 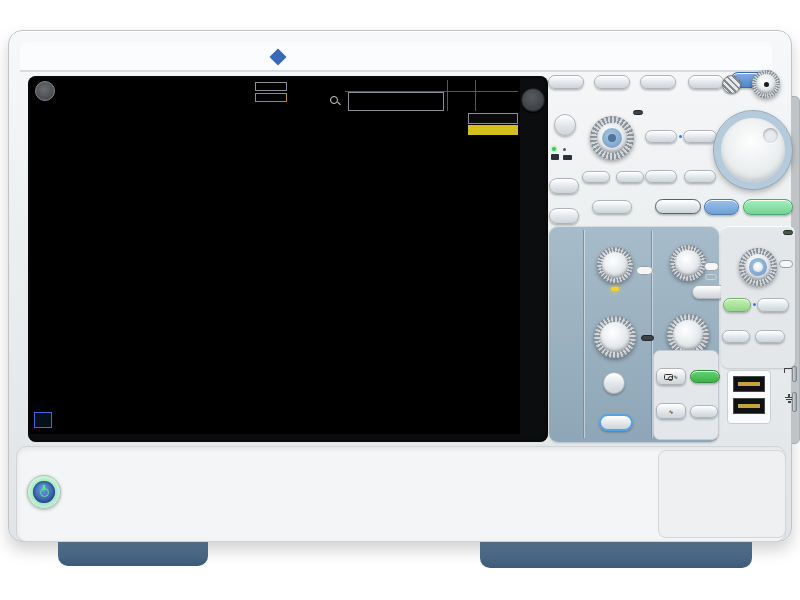 I want to click on print-led, so click(x=554, y=149).